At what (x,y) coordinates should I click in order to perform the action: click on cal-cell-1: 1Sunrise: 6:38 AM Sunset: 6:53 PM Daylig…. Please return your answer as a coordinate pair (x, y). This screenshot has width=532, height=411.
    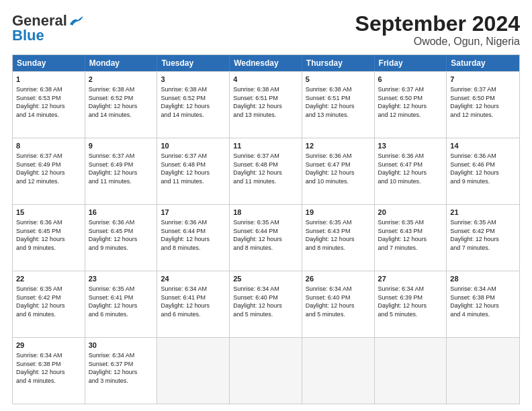
    Looking at the image, I should click on (49, 105).